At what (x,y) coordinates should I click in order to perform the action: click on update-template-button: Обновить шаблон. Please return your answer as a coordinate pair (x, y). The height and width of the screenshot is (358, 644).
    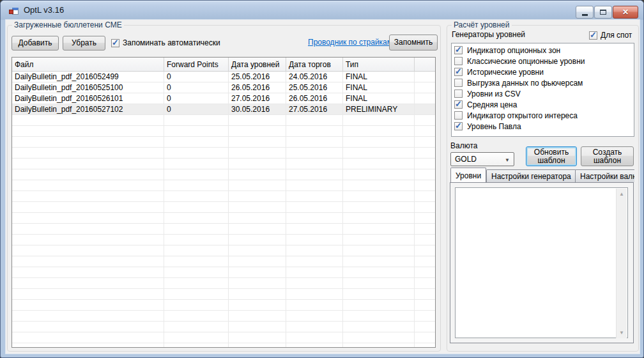
    Looking at the image, I should click on (551, 156).